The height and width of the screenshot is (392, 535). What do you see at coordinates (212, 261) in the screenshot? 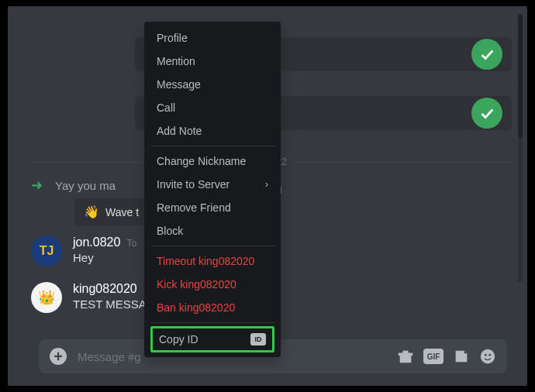
I see `menu-timeout: Timeout king082020` at bounding box center [212, 261].